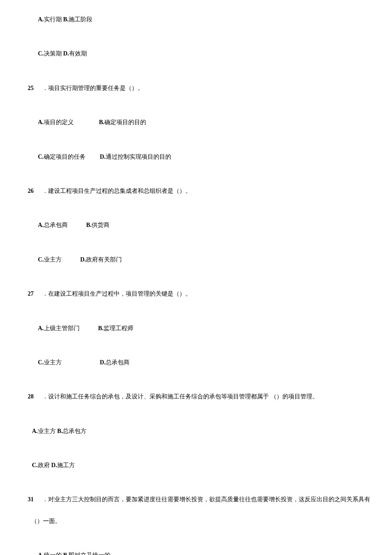  I want to click on question-text: 在建设工程项目生产过程中，项目管理的关键是（）。, so click(210, 294).